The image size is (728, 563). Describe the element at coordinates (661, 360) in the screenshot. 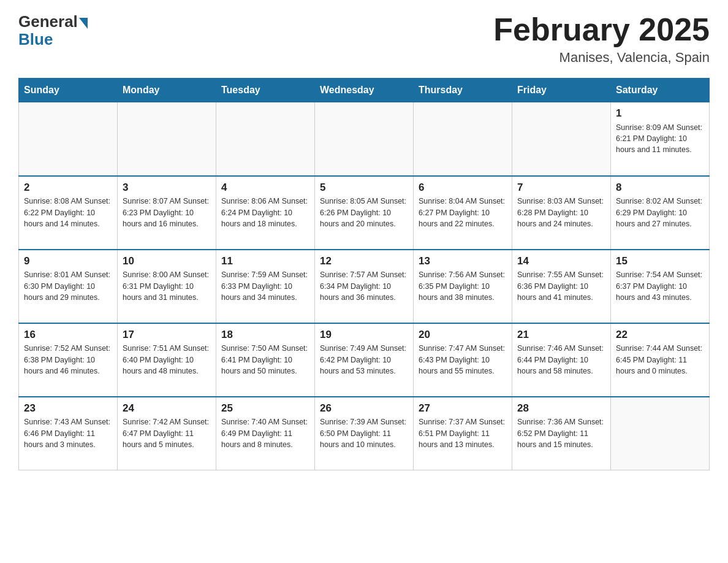

I see `calendar-day-cell: 22Sunrise: 7:44 AM Sunset: 6:45 PM Dayli…` at that location.